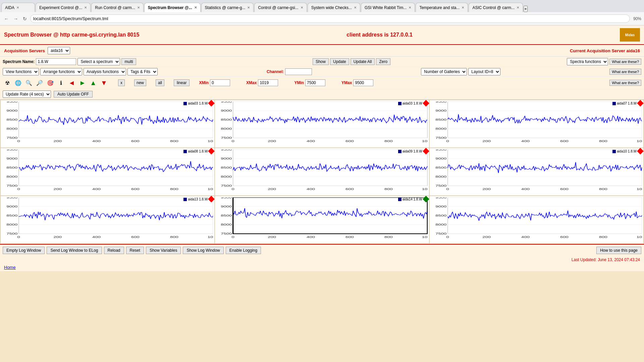 The width and height of the screenshot is (644, 362). I want to click on arrange-functions-select: Arrange functions, so click(61, 72).